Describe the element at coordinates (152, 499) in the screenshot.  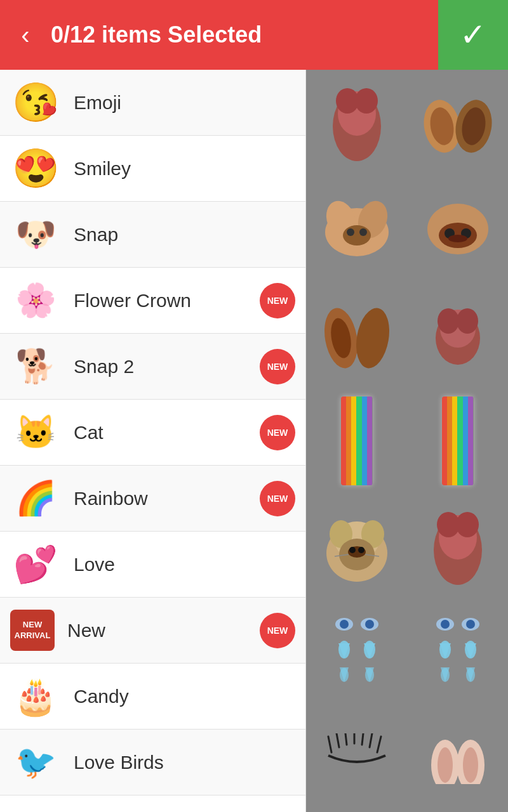
I see `list-item: 🌈 Rainbow NEW` at that location.